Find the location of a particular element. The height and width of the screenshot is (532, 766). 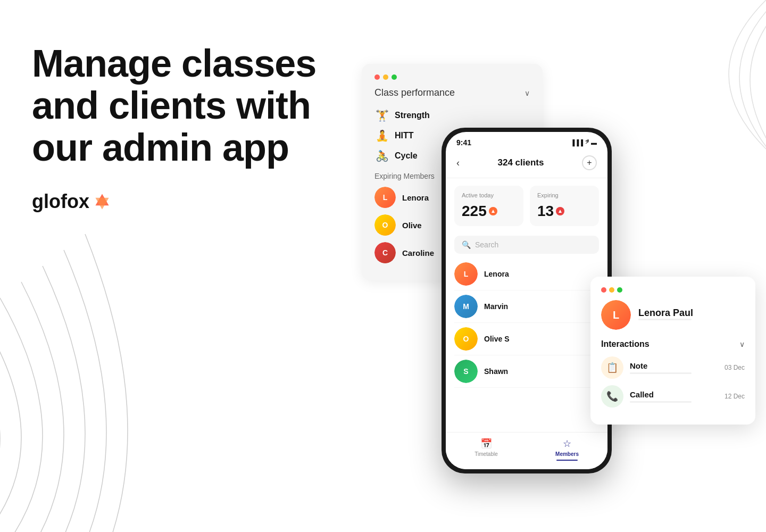

signal-icon: ▐▐▐ is located at coordinates (577, 143).